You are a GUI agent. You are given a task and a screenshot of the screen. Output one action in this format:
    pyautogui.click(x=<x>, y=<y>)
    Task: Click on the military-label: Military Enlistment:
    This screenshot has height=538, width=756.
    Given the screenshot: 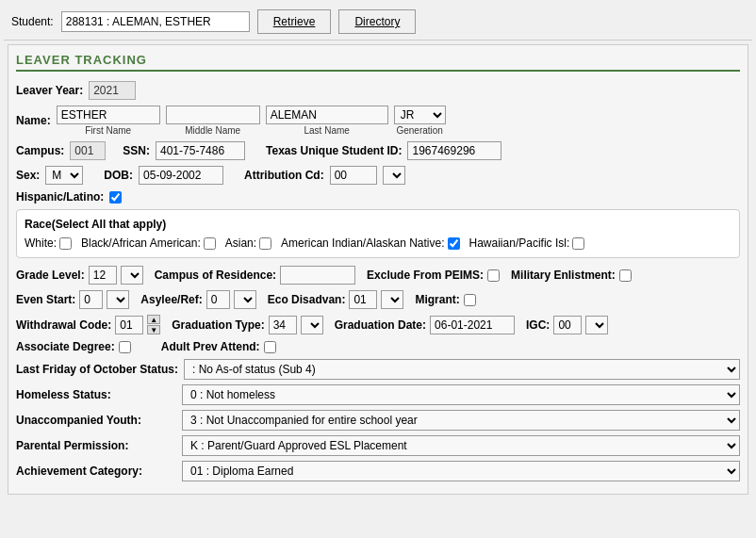 What is the action you would take?
    pyautogui.click(x=564, y=275)
    